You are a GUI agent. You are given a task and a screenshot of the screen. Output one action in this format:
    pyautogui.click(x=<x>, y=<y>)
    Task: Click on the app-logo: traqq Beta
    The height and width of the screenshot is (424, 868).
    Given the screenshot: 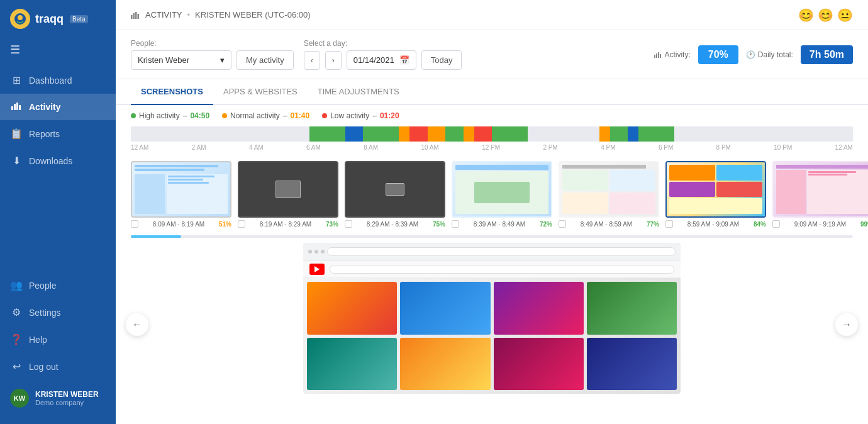 What is the action you would take?
    pyautogui.click(x=58, y=19)
    